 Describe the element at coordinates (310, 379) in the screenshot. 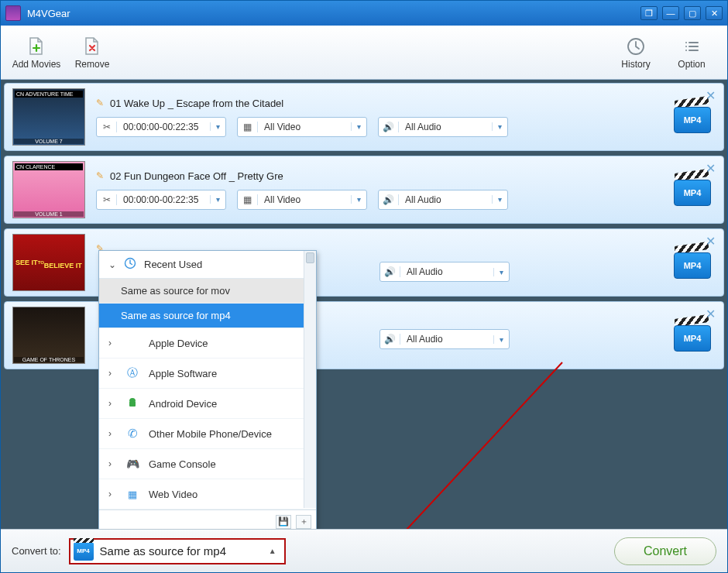

I see `popup-scrollbar` at that location.